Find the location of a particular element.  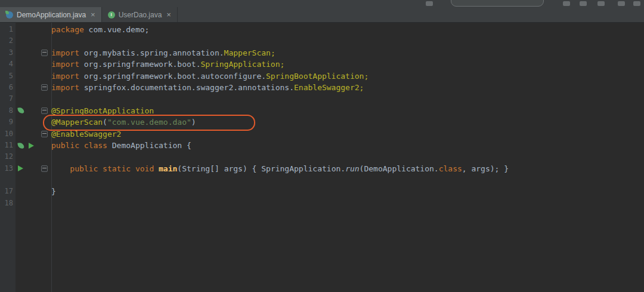

code-text: @MapperScan("com.vue.demo.dao") is located at coordinates (123, 122).